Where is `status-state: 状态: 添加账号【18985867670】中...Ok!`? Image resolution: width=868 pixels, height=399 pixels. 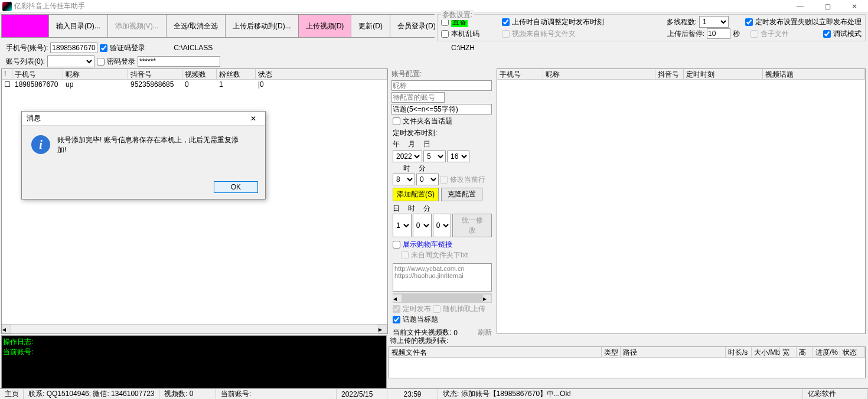 status-state: 状态: 添加账号【18985867670】中...Ok! is located at coordinates (621, 394).